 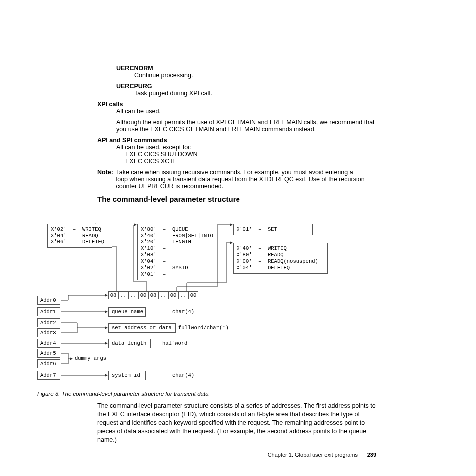 What do you see at coordinates (246, 147) in the screenshot?
I see `api-spi-body: All can be used, except for:` at bounding box center [246, 147].